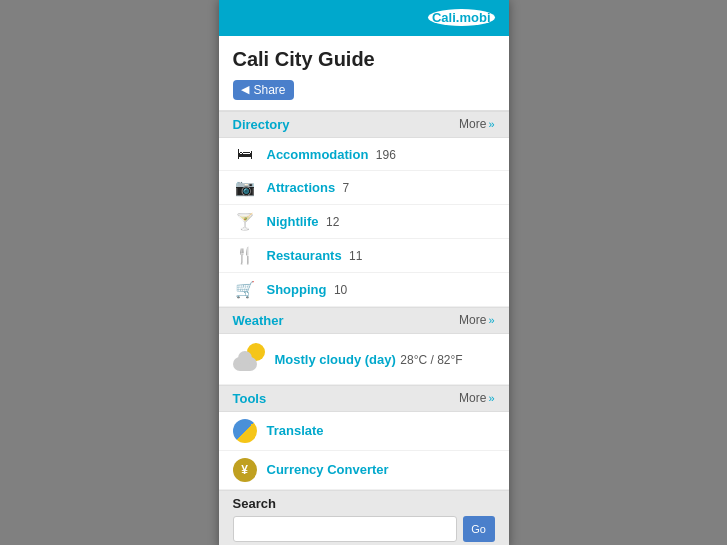  Describe the element at coordinates (462, 18) in the screenshot. I see `logo-text: Cali.mobi` at that location.